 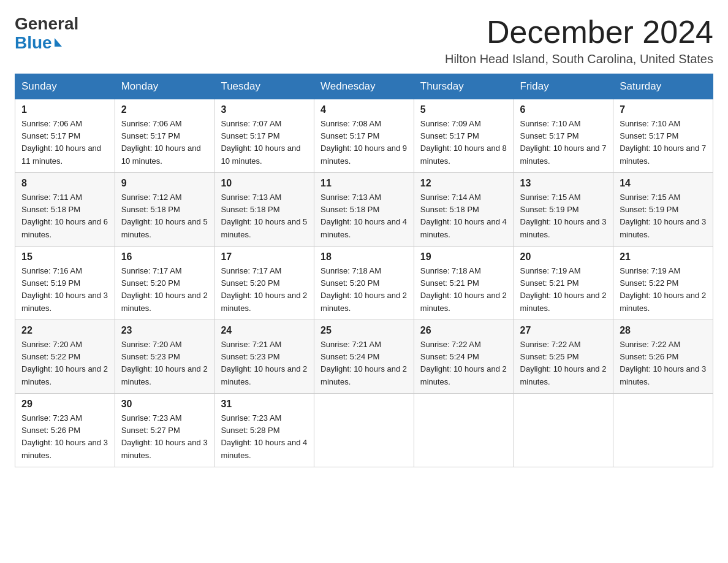 I want to click on logo-line2: Blue, so click(x=33, y=43).